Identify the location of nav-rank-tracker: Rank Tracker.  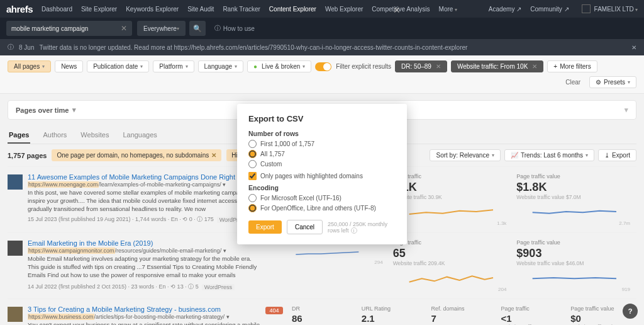
(242, 9).